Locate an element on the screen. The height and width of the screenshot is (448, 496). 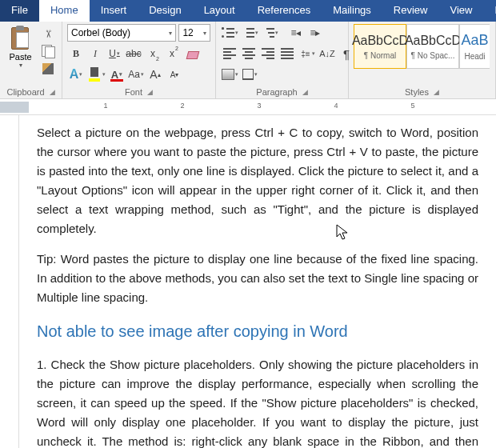
paragraph-group-label: Paragraph is located at coordinates (277, 92).